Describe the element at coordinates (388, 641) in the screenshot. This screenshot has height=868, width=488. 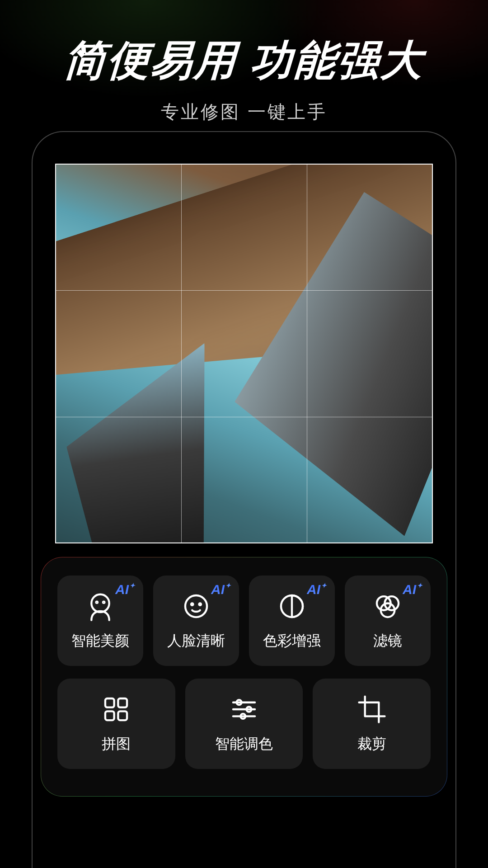
I see `tool-label: 滤镜` at that location.